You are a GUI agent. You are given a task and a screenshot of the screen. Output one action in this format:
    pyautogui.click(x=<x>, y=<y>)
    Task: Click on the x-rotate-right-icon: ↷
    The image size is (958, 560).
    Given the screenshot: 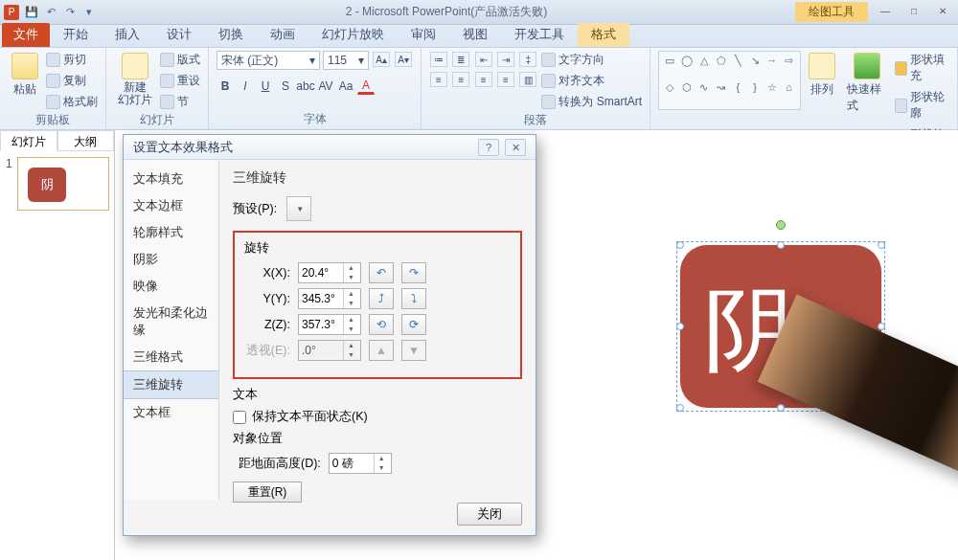 What is the action you would take?
    pyautogui.click(x=414, y=273)
    